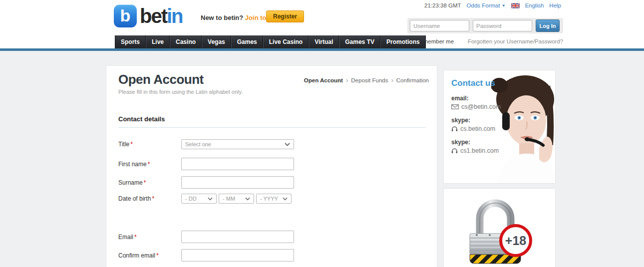  I want to click on surname-input, so click(238, 183).